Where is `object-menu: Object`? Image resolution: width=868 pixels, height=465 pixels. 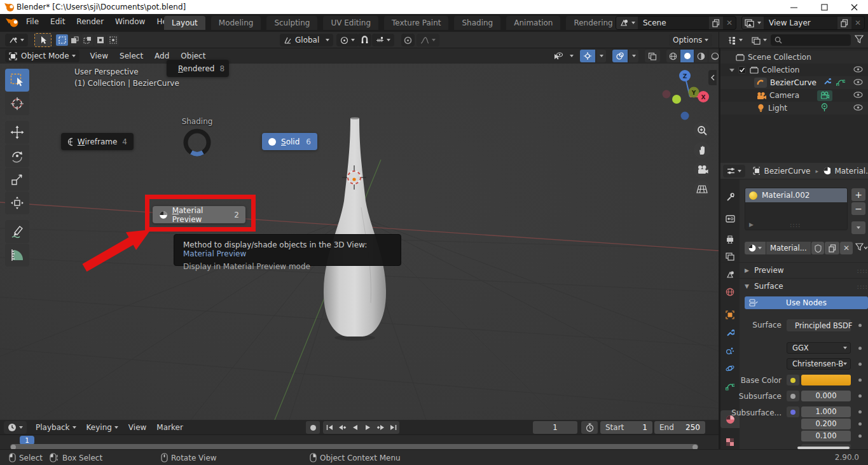 object-menu: Object is located at coordinates (193, 56).